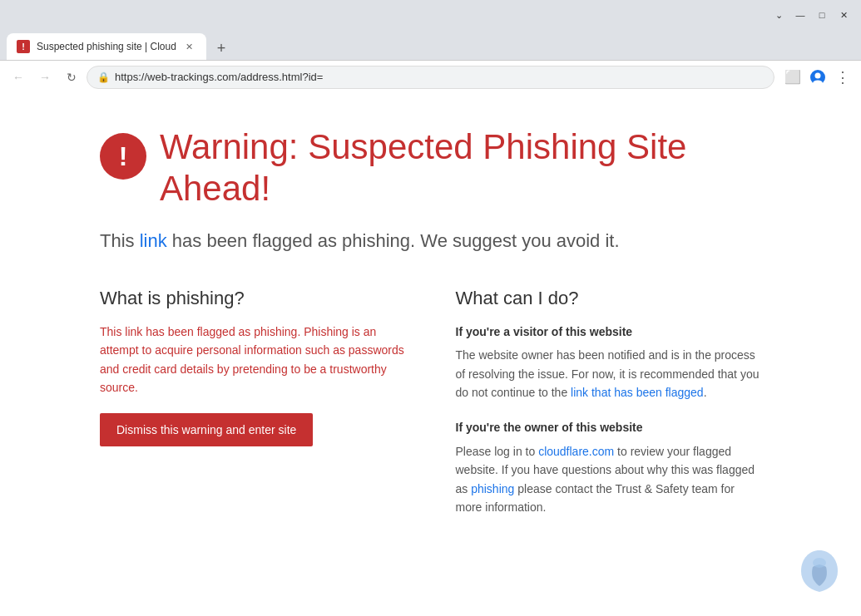  I want to click on malwarebytes-logo, so click(819, 573).